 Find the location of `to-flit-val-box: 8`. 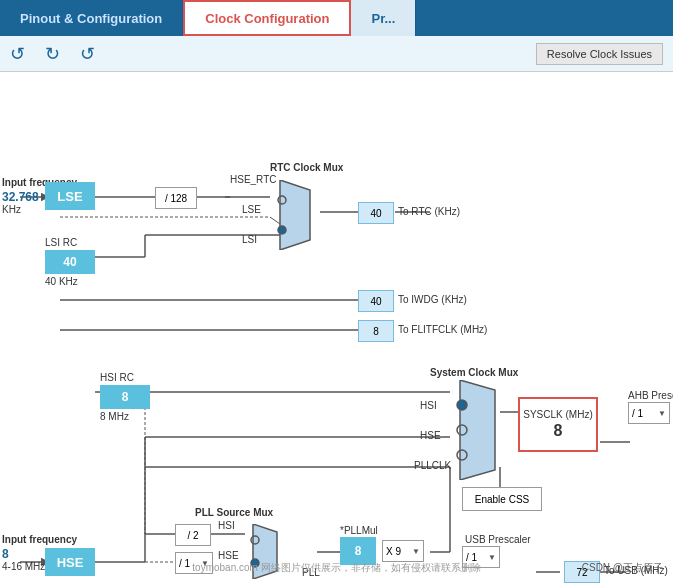

to-flit-val-box: 8 is located at coordinates (376, 331).